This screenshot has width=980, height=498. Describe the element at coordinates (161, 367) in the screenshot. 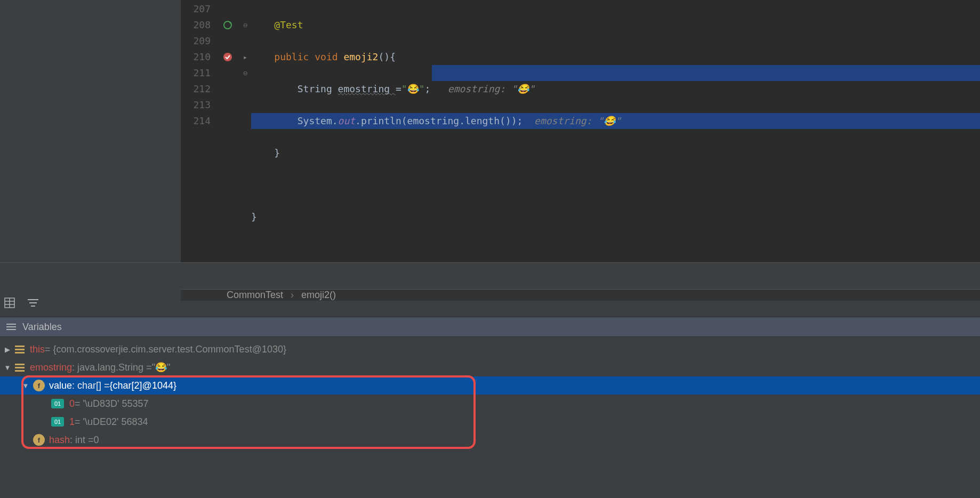

I see `var-value: "😂"` at that location.